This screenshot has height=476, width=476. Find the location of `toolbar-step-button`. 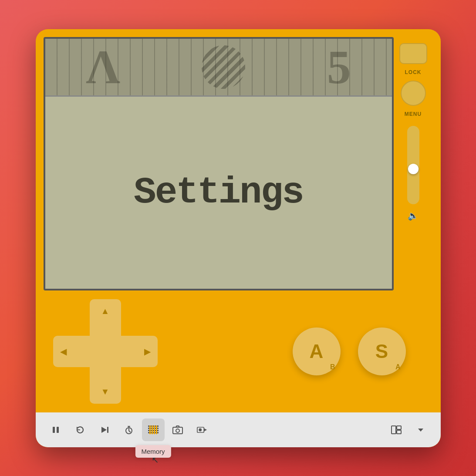

toolbar-step-button is located at coordinates (105, 430).